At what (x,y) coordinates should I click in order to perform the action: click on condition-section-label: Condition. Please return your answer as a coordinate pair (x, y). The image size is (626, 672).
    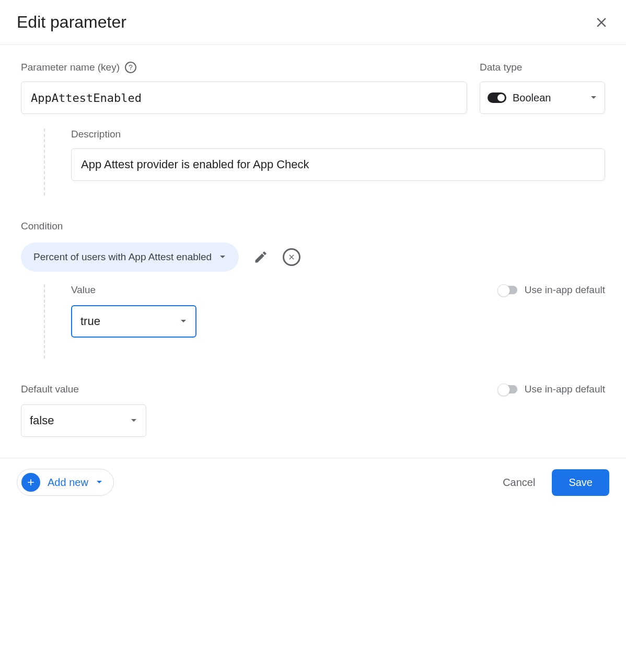
    Looking at the image, I should click on (313, 226).